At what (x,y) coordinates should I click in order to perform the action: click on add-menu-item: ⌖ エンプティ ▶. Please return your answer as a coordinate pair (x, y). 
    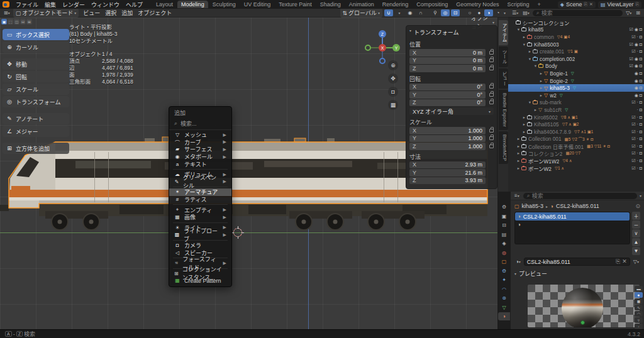
    Looking at the image, I should click on (200, 210).